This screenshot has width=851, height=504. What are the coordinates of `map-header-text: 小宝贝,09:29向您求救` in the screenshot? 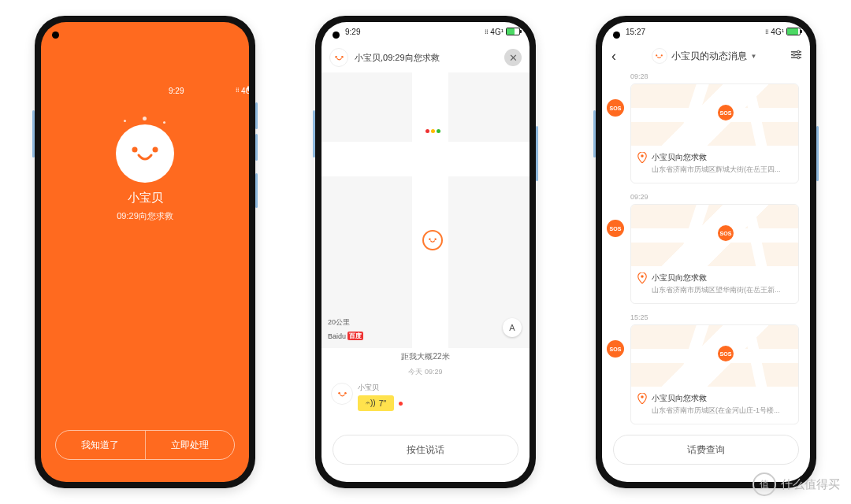 It's located at (397, 58).